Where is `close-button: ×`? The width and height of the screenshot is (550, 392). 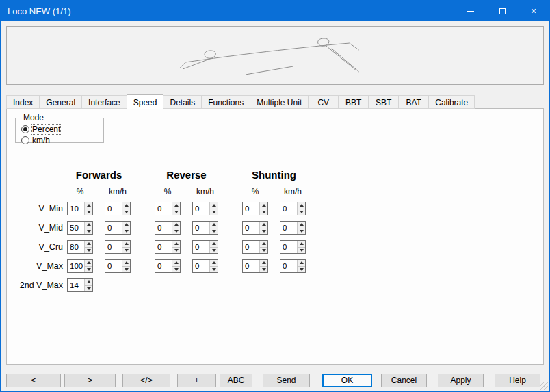 close-button: × is located at coordinates (534, 11).